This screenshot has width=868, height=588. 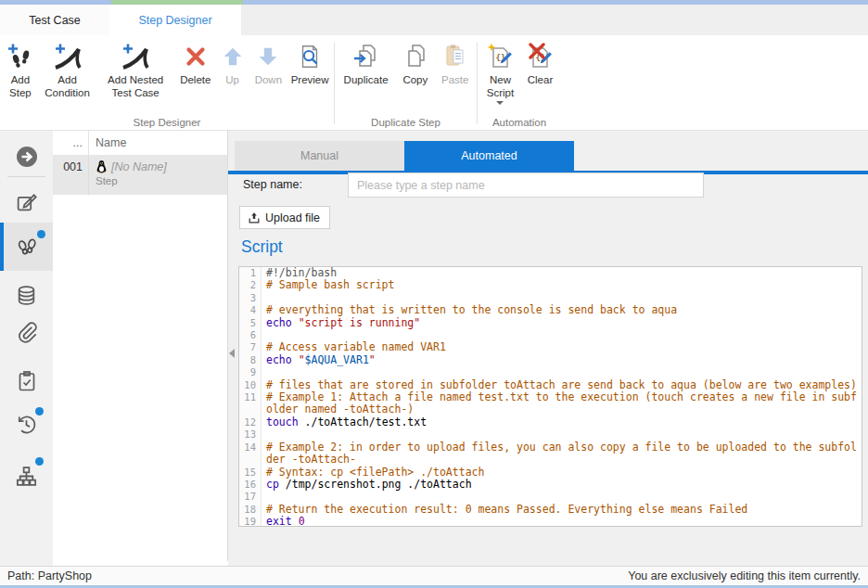 What do you see at coordinates (233, 63) in the screenshot?
I see `up-button: Up` at bounding box center [233, 63].